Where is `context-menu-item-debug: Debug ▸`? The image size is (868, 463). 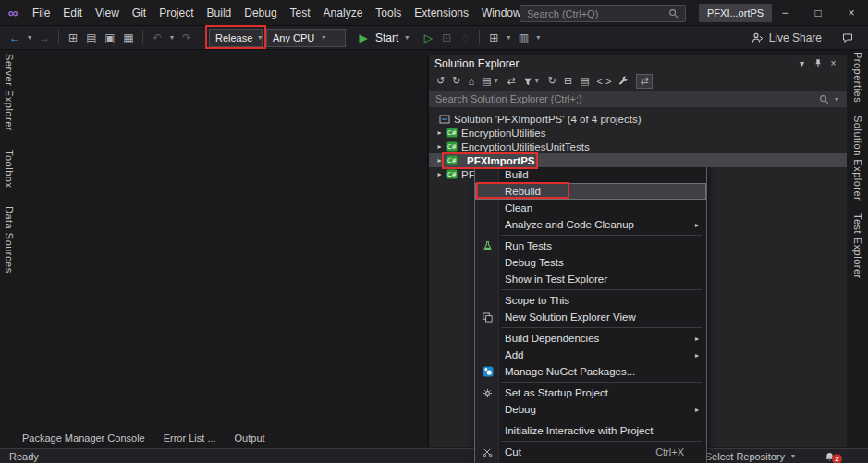
context-menu-item-debug: Debug ▸ is located at coordinates (591, 409).